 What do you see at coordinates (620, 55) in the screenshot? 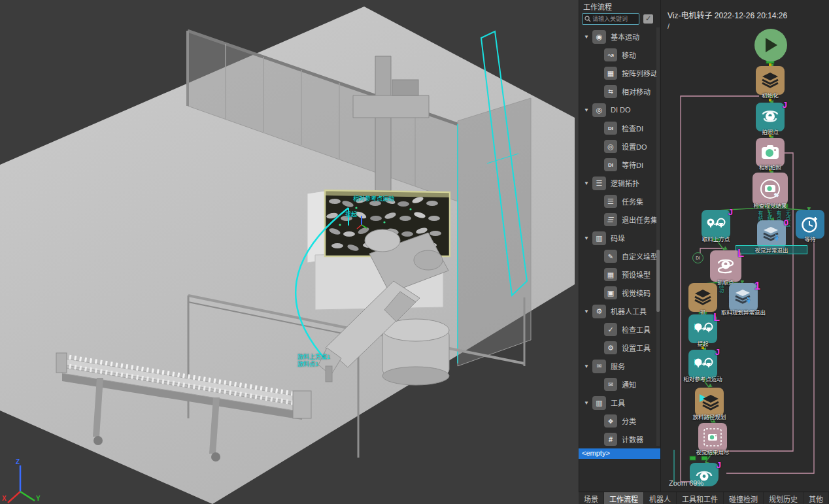
I see `tree-item-move: 移动` at bounding box center [620, 55].